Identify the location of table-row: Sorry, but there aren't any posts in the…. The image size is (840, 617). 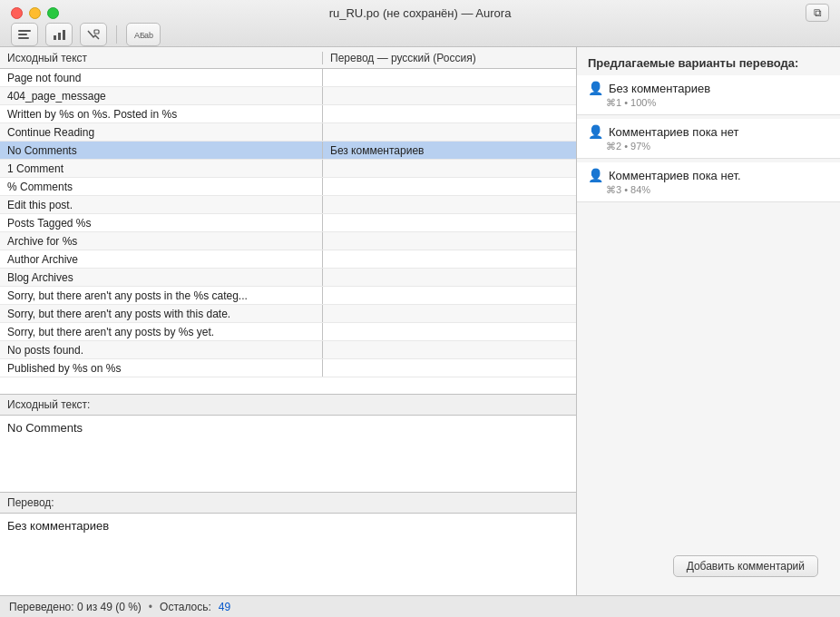
(288, 296).